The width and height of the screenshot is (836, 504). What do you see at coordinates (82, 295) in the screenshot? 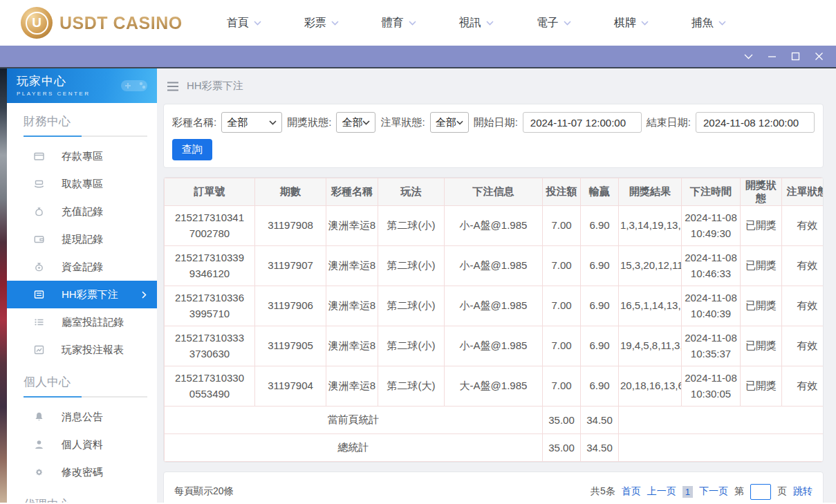
I see `sidebar-item-hh-lottery-bets: HH彩票下注` at bounding box center [82, 295].